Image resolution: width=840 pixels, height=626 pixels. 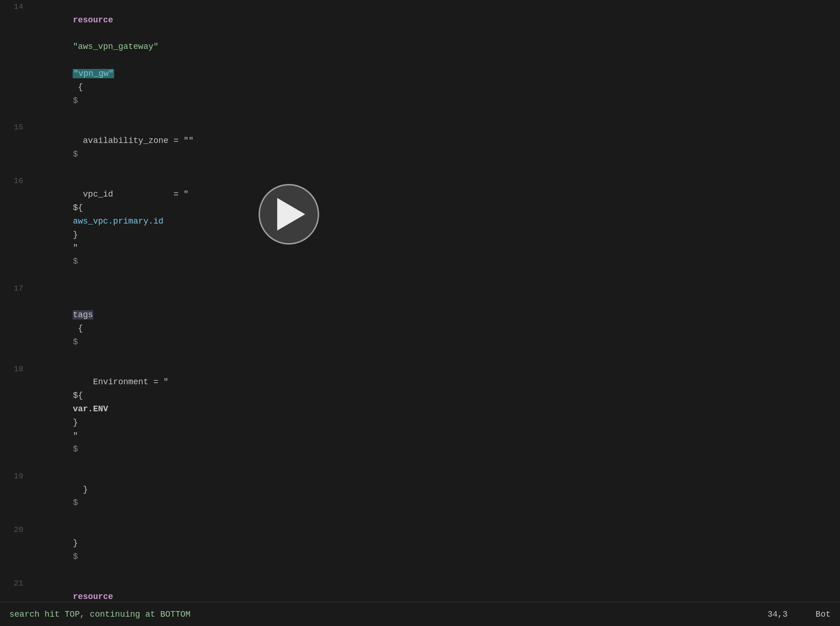 I want to click on code-line-21: 21 resource "aws_customer_gateway" "cust…, so click(x=420, y=589).